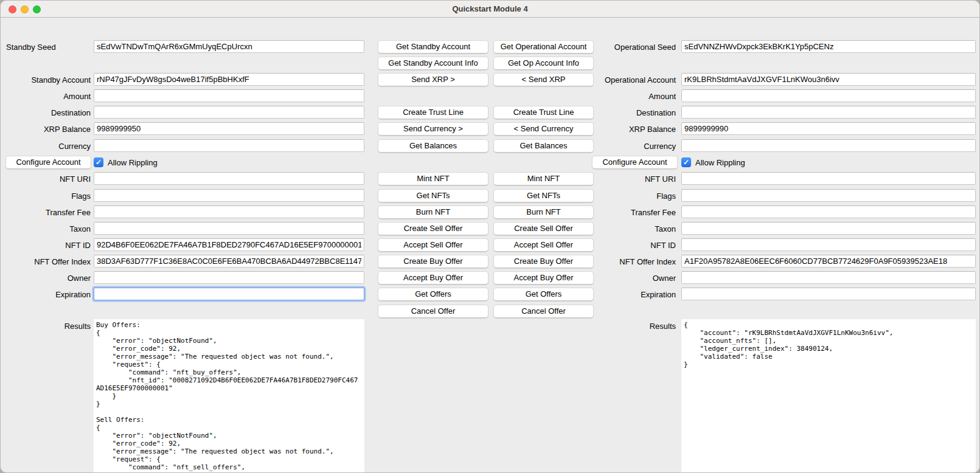 Image resolution: width=980 pixels, height=473 pixels. What do you see at coordinates (829, 146) in the screenshot?
I see `op-currency-input` at bounding box center [829, 146].